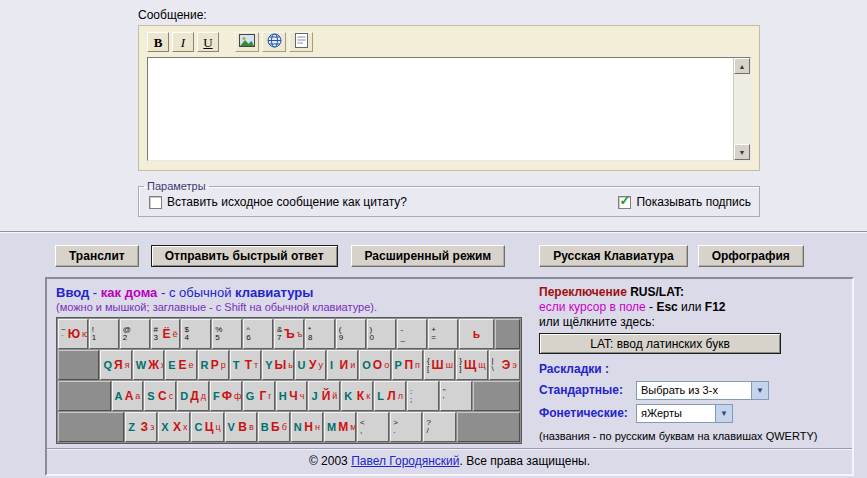 Image resolution: width=867 pixels, height=478 pixels. Describe the element at coordinates (472, 365) in the screenshot. I see `keyboard-key: }]Щщ` at that location.